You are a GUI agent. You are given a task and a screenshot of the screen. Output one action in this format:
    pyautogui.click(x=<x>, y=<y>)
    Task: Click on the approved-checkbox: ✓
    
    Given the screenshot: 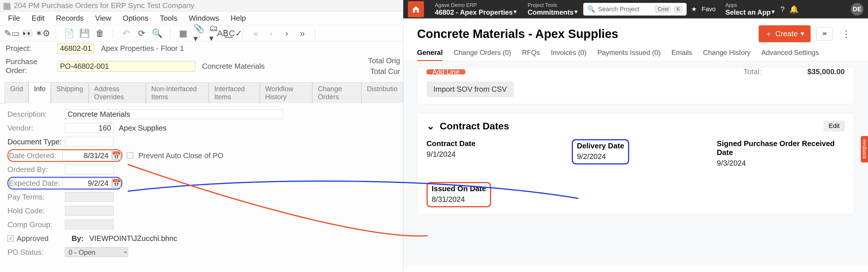 What is the action you would take?
    pyautogui.click(x=11, y=238)
    